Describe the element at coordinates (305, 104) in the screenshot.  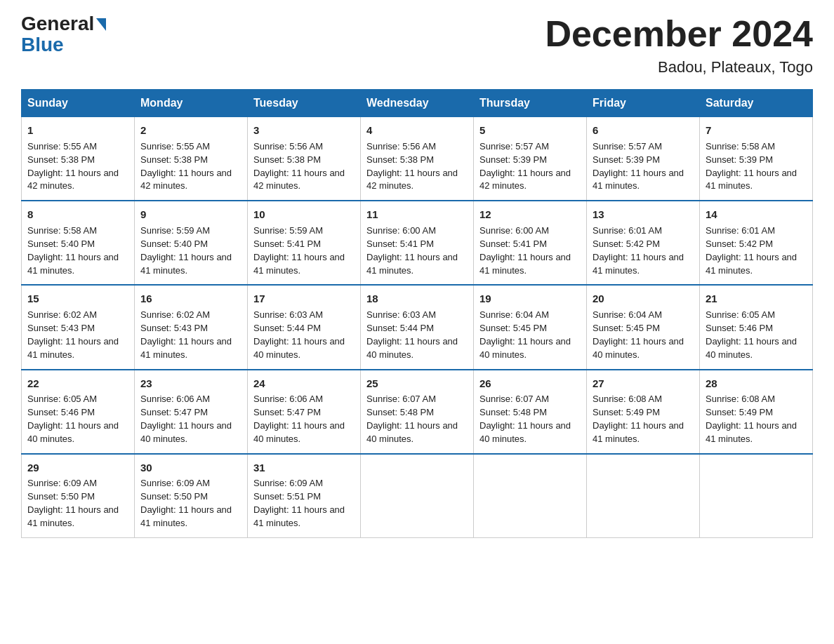
I see `col-tuesday: Tuesday` at that location.